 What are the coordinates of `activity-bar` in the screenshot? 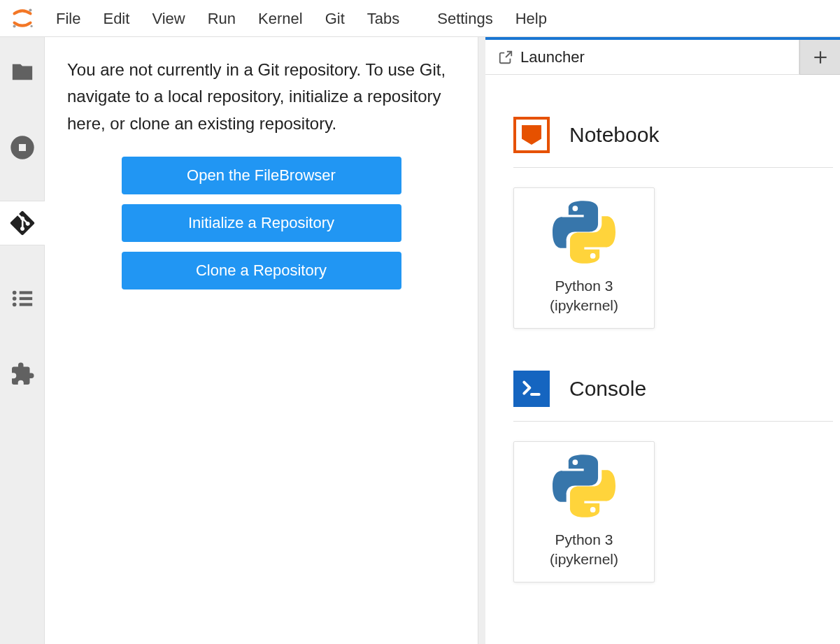 It's located at (22, 341).